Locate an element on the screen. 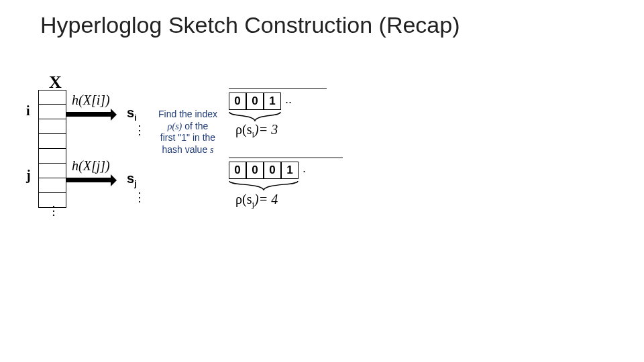 This screenshot has height=362, width=644. rho-i-value: ρ(si)= 3 is located at coordinates (256, 131).